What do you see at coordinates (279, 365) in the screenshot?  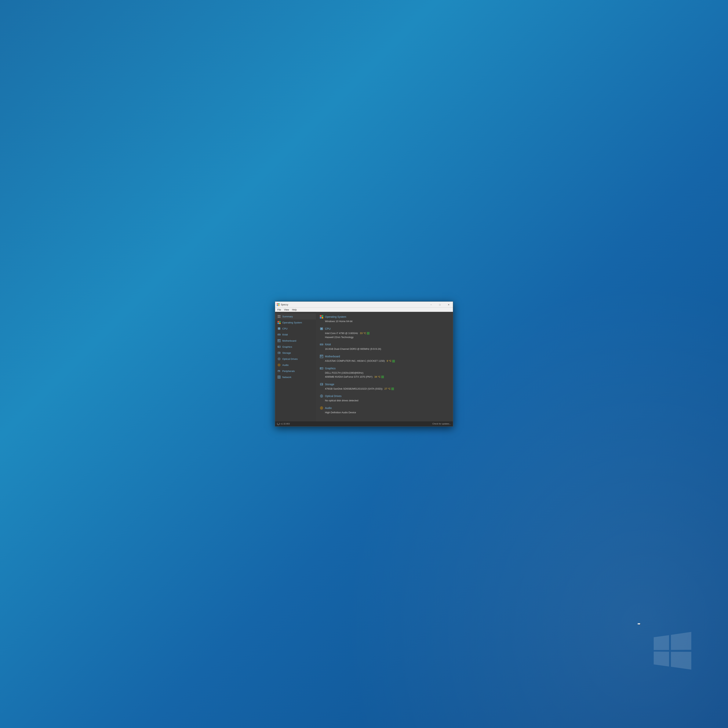 I see `audio-icon` at bounding box center [279, 365].